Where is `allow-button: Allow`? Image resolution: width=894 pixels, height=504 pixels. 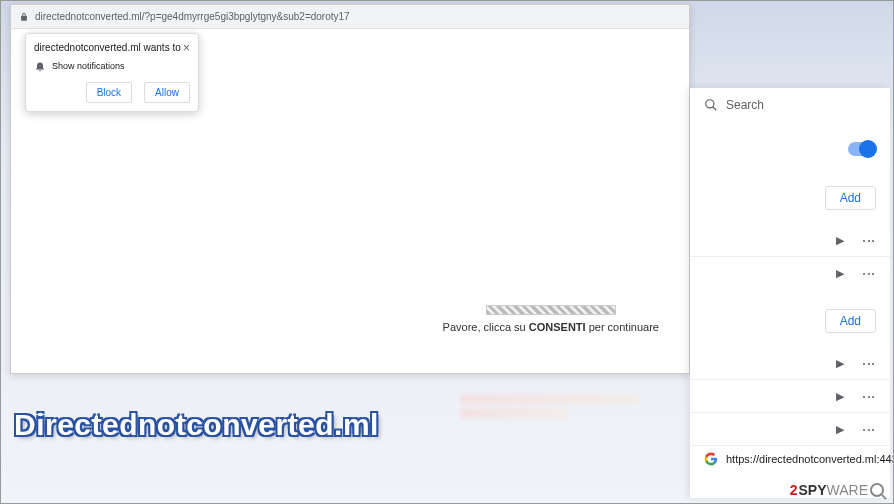 allow-button: Allow is located at coordinates (167, 92).